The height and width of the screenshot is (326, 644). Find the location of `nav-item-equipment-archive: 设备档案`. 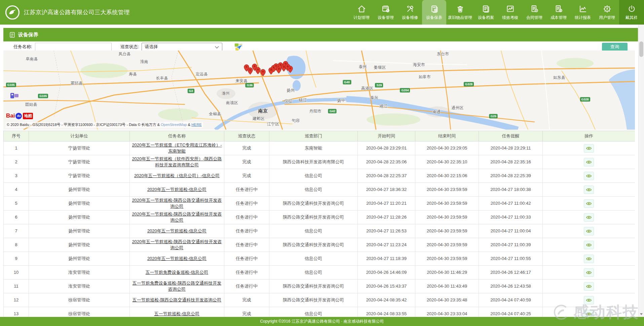

nav-item-equipment-archive: 设备档案 is located at coordinates (486, 12).